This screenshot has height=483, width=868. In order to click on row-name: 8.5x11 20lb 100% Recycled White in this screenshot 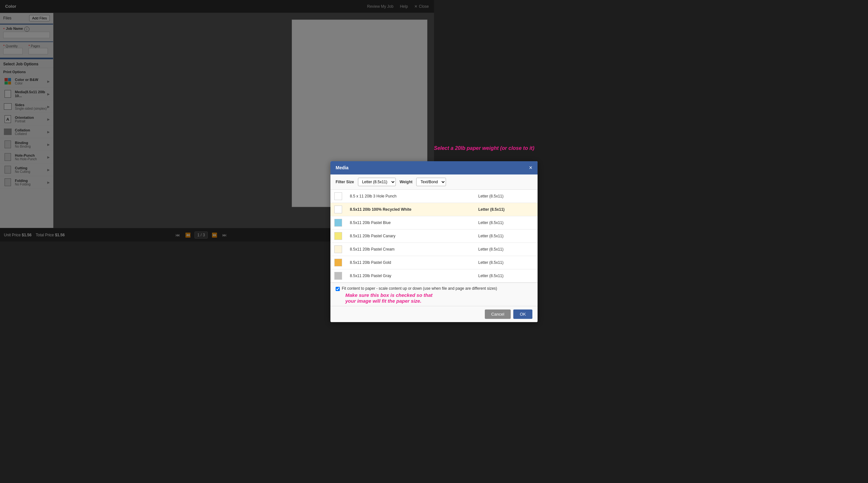, I will do `click(390, 209)`.